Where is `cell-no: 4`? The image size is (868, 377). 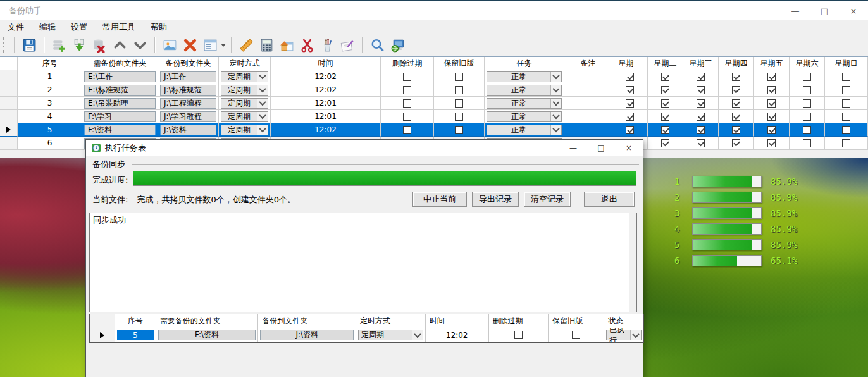 cell-no: 4 is located at coordinates (50, 116).